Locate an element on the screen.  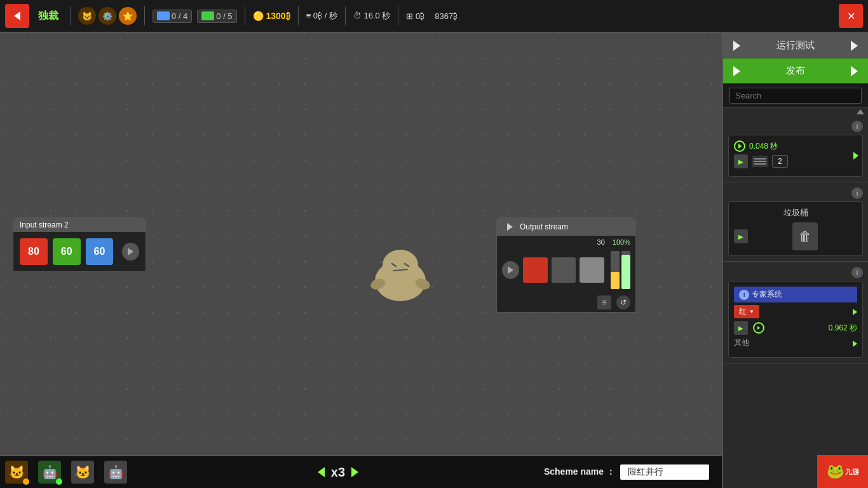
nav-right-icon is located at coordinates (355, 472).